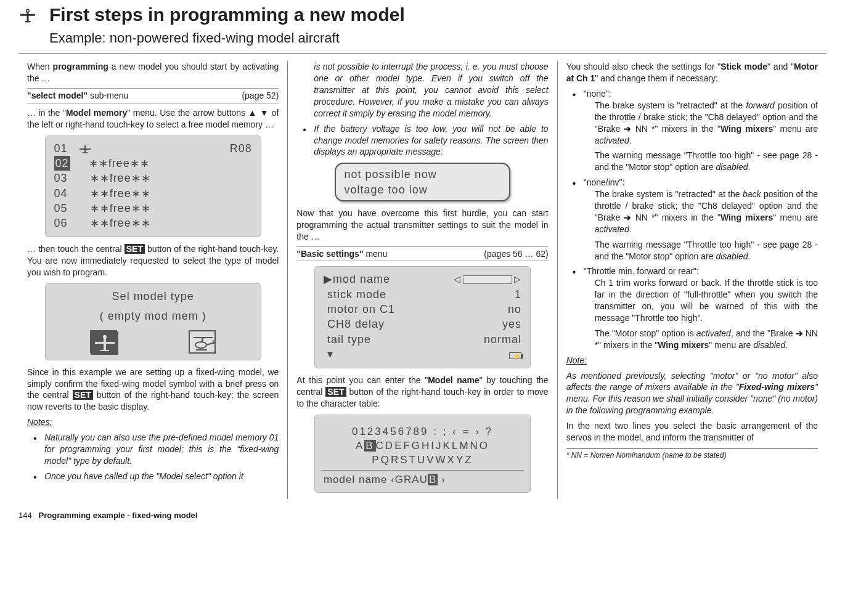  I want to click on notes-list: Naturally you can also use the pre-defin…, so click(153, 457).